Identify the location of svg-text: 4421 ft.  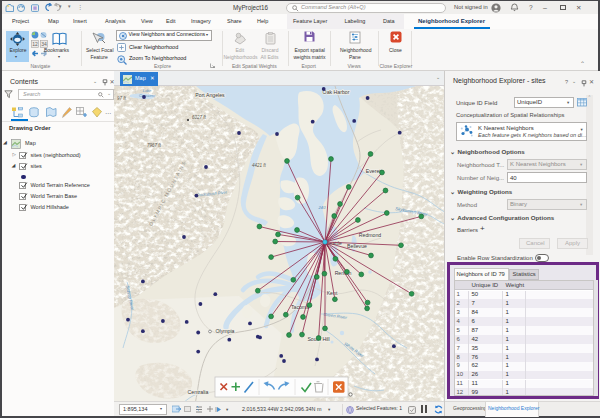
(260, 166).